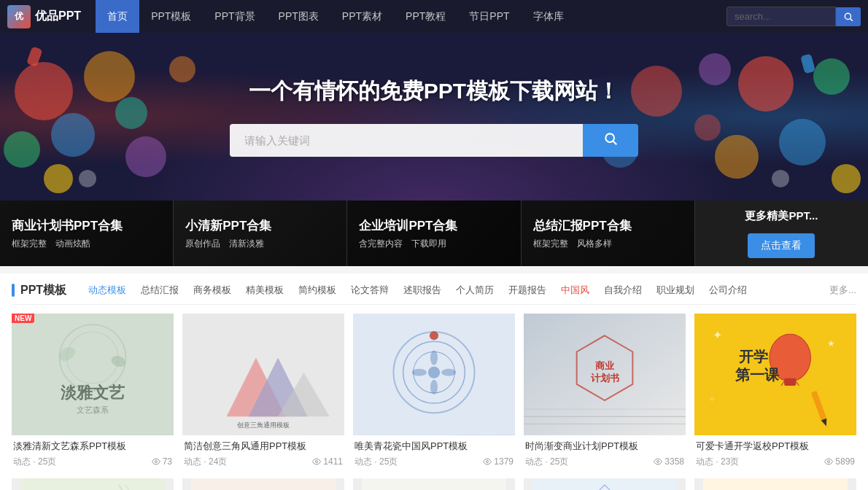 This screenshot has height=490, width=868. What do you see at coordinates (434, 140) in the screenshot?
I see `hero-search-bar` at bounding box center [434, 140].